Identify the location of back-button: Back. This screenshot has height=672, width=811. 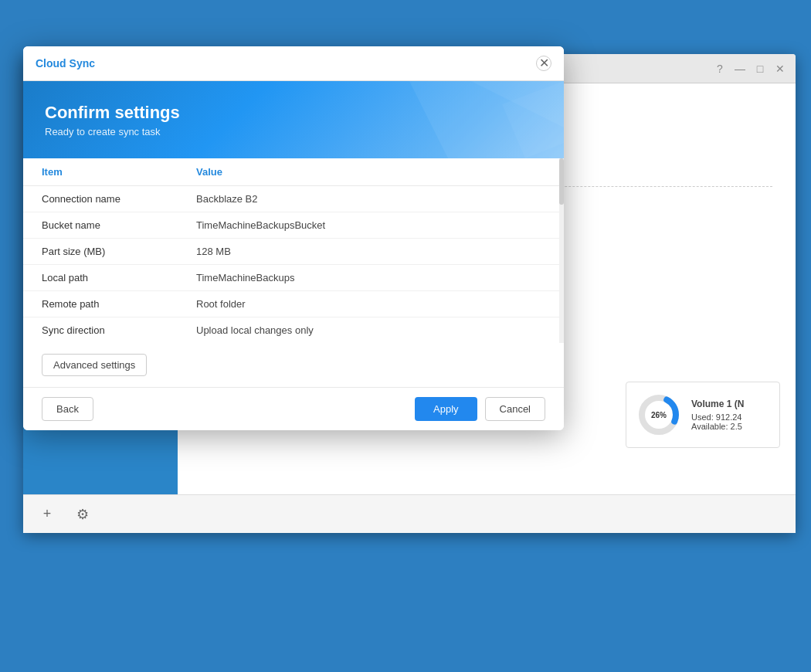
(68, 409).